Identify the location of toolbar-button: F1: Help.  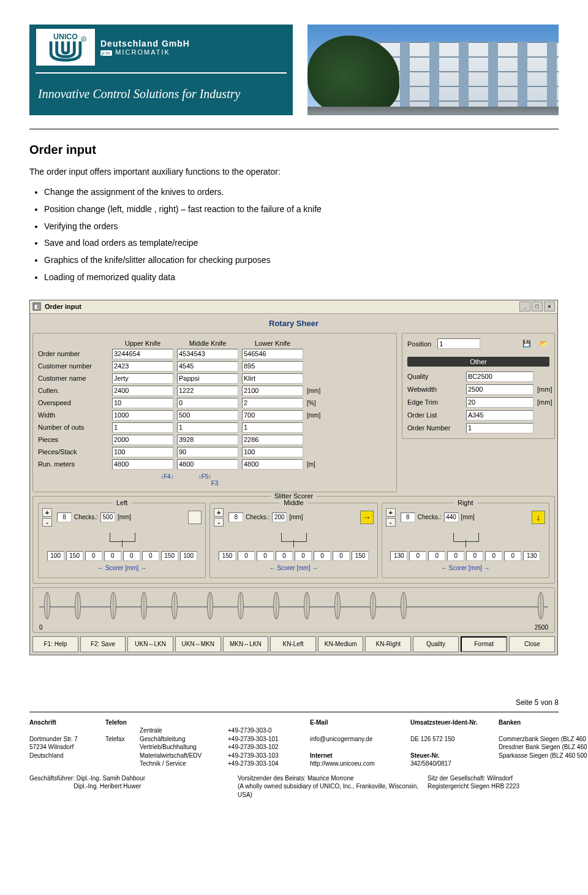
(55, 644).